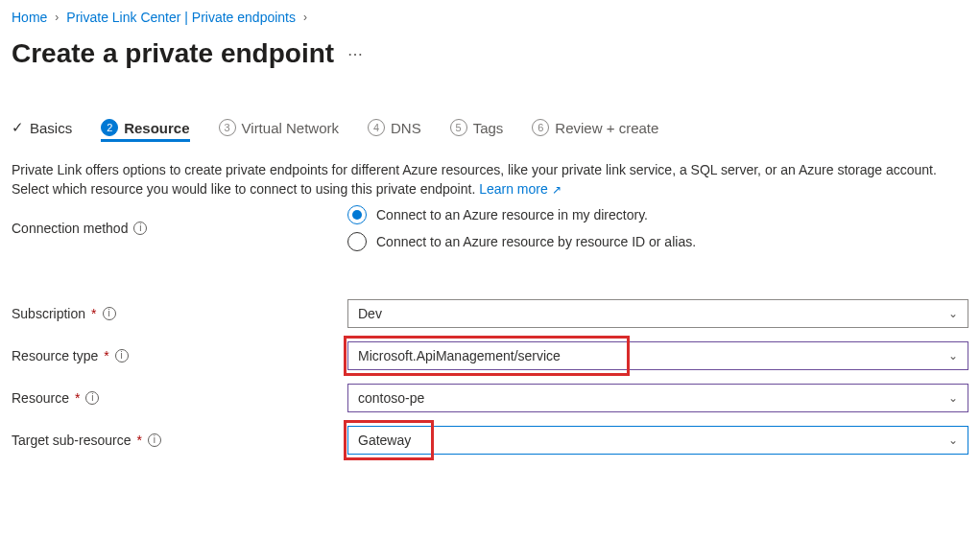 The image size is (980, 538). I want to click on tab-review-create: 6 Review + create, so click(595, 130).